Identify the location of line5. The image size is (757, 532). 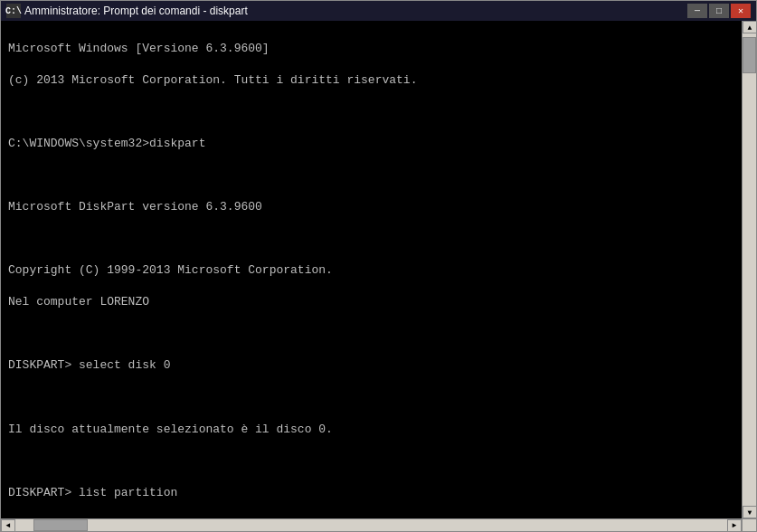
(371, 176).